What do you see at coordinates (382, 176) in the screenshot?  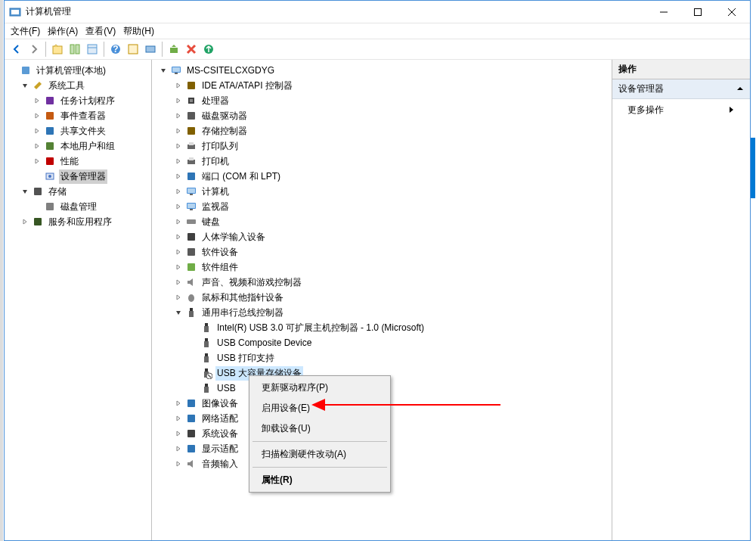 I see `device-item-7: 端口 (COM 和 LPT)` at bounding box center [382, 176].